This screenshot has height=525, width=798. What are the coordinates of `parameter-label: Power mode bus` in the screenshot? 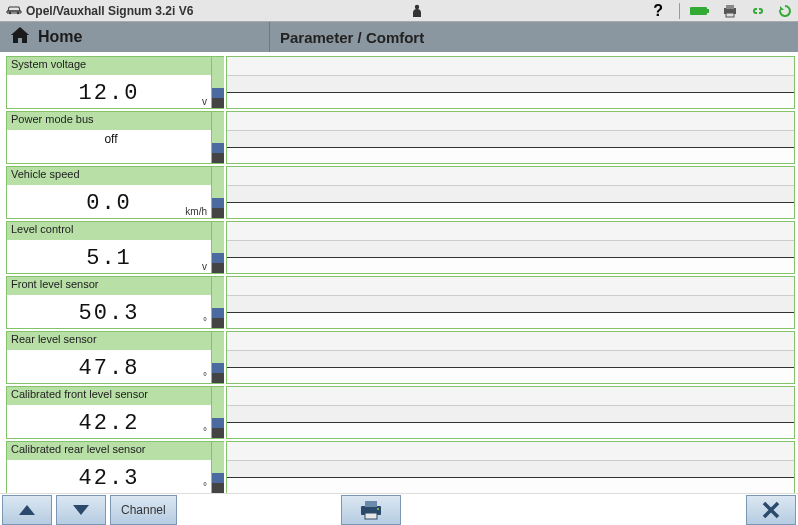 It's located at (109, 121).